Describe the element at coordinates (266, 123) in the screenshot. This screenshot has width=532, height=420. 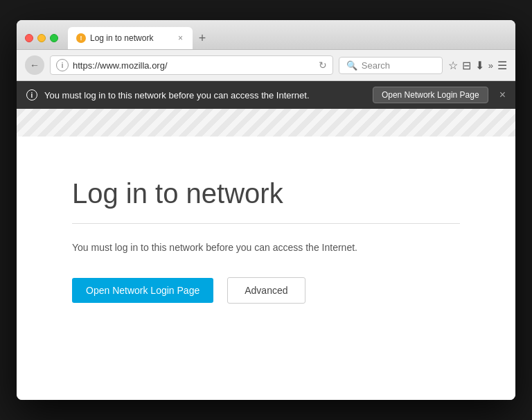
I see `stripe-area` at that location.